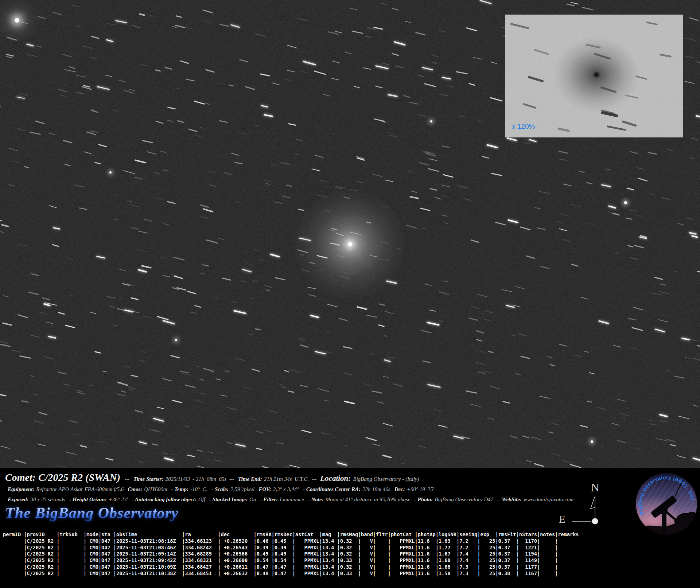 This screenshot has width=700, height=588. What do you see at coordinates (48, 499) in the screenshot?
I see `info-value: 30 x 25 seconds` at bounding box center [48, 499].